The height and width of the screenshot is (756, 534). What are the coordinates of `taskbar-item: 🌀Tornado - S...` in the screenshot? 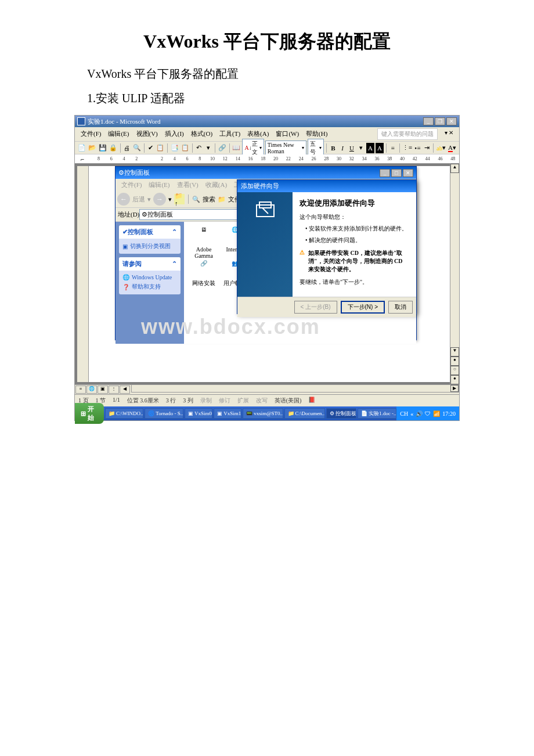 It's located at (164, 413).